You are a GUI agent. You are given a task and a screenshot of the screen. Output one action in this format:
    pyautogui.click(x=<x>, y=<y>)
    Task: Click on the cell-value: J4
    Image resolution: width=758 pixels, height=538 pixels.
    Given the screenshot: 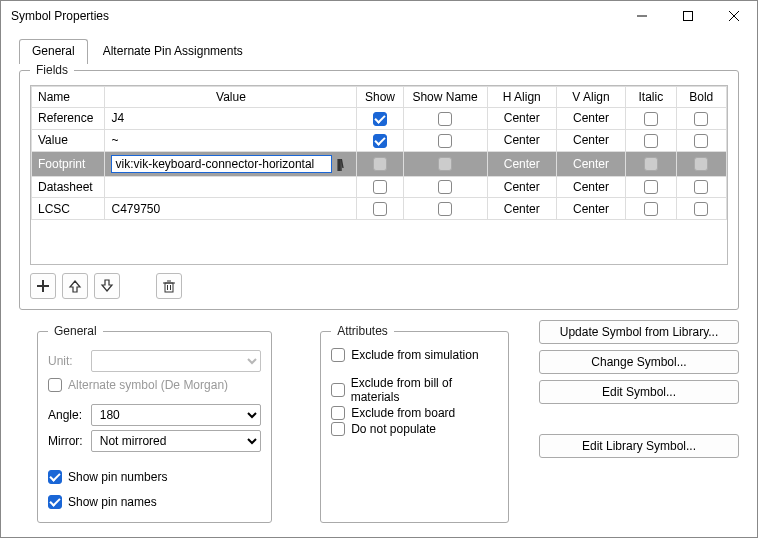 What is the action you would take?
    pyautogui.click(x=118, y=118)
    